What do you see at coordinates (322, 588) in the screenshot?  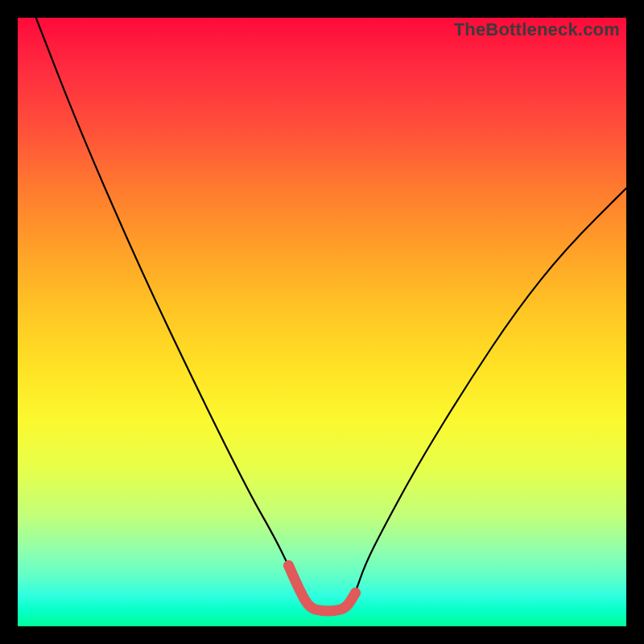 I see `red-bottom-segment` at bounding box center [322, 588].